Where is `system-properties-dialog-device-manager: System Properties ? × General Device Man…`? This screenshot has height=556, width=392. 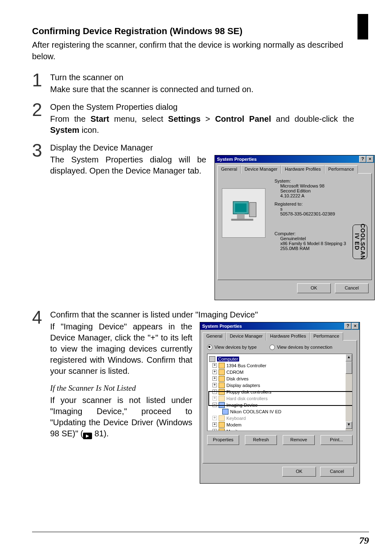
system-properties-dialog-device-manager: System Properties ? × General Device Man… is located at coordinates (280, 403).